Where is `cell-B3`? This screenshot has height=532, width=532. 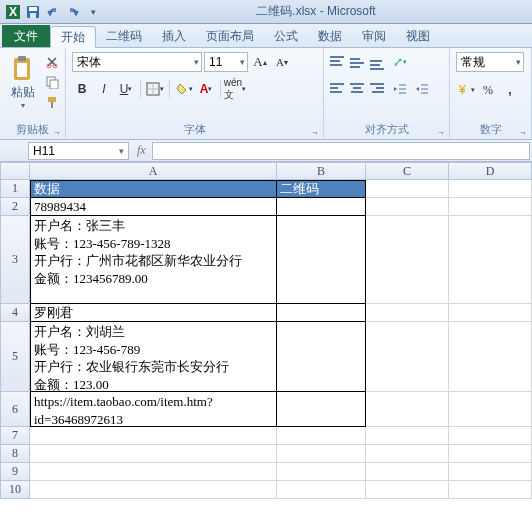 cell-B3 is located at coordinates (322, 260).